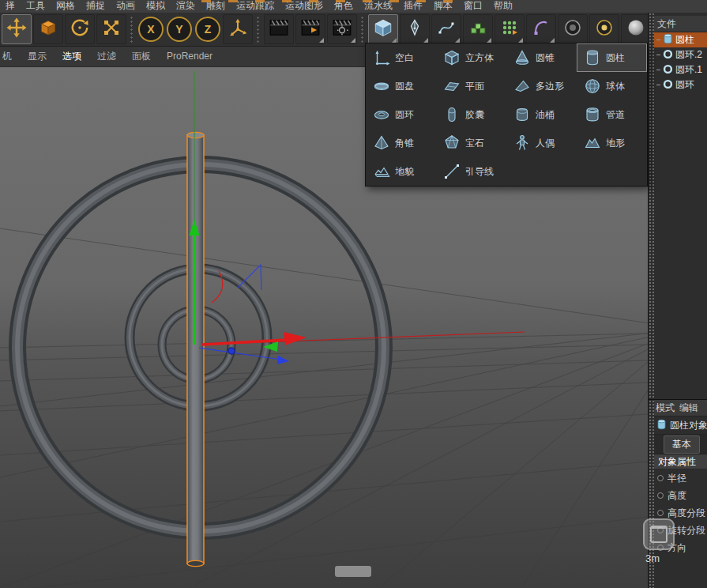 The image size is (707, 588). Describe the element at coordinates (542, 143) in the screenshot. I see `primitive-figure: 人偶` at that location.